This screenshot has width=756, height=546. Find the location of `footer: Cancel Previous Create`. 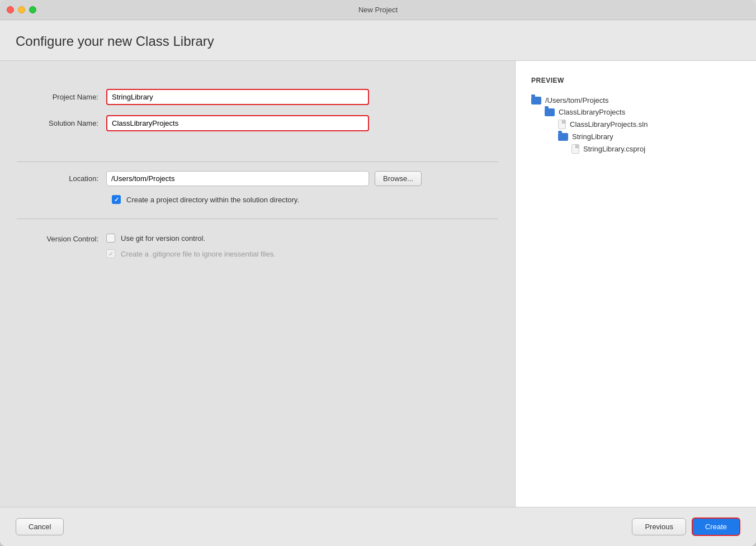

footer: Cancel Previous Create is located at coordinates (378, 526).